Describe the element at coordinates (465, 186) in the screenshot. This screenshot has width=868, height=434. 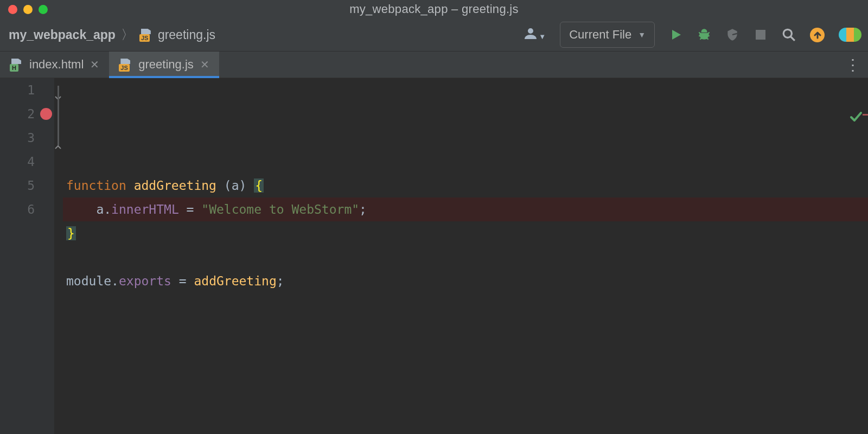
I see `code-line: function addGreeting (a) {` at that location.